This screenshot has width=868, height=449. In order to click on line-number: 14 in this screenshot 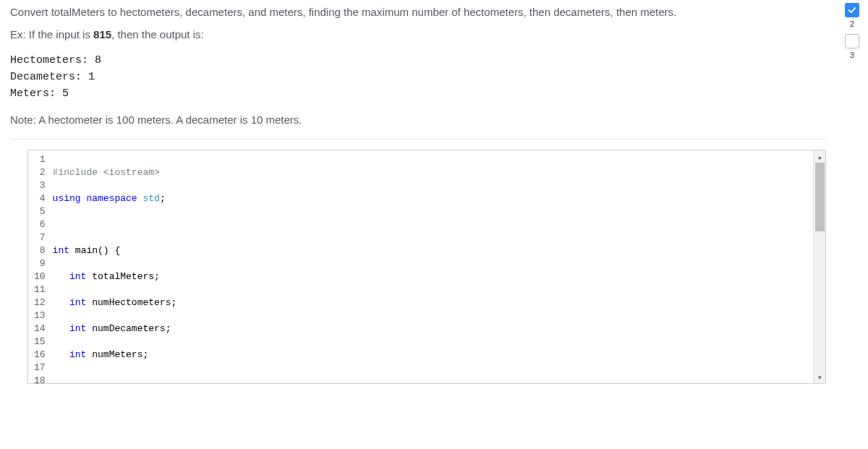, I will do `click(40, 329)`.